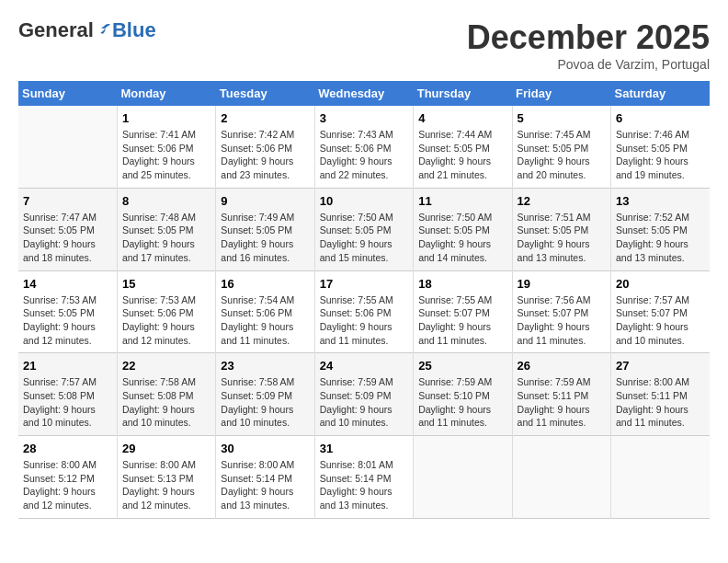 This screenshot has height=563, width=728. Describe the element at coordinates (588, 64) in the screenshot. I see `location-subtitle: Povoa de Varzim, Portugal` at that location.